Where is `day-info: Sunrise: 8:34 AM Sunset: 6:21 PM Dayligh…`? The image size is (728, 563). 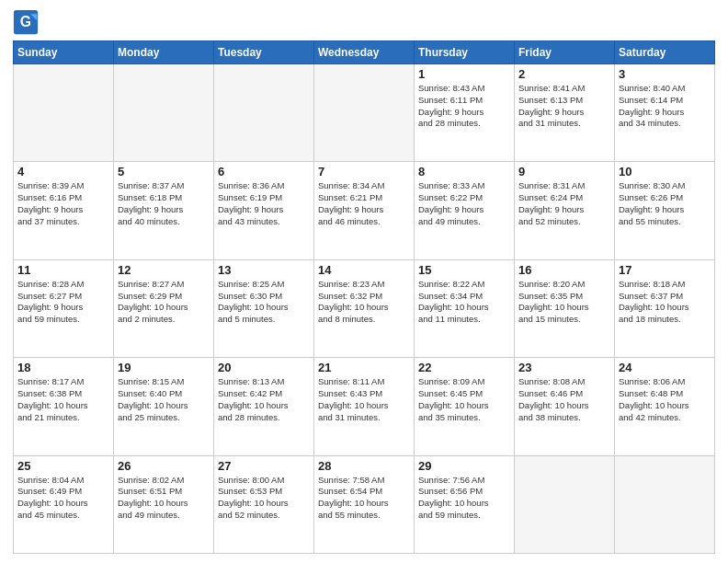
day-info: Sunrise: 8:34 AM Sunset: 6:21 PM Dayligh… is located at coordinates (364, 204).